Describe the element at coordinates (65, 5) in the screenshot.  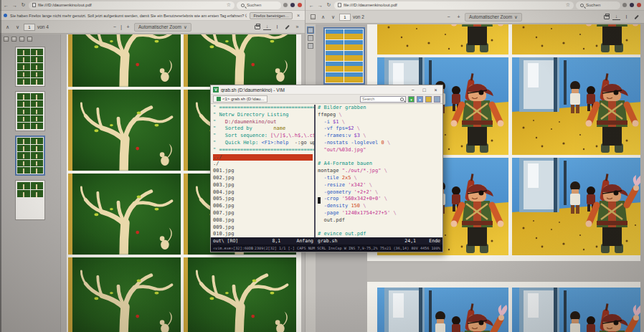
I see `url-text: file:///D:/daumenkino/out.pdf` at that location.